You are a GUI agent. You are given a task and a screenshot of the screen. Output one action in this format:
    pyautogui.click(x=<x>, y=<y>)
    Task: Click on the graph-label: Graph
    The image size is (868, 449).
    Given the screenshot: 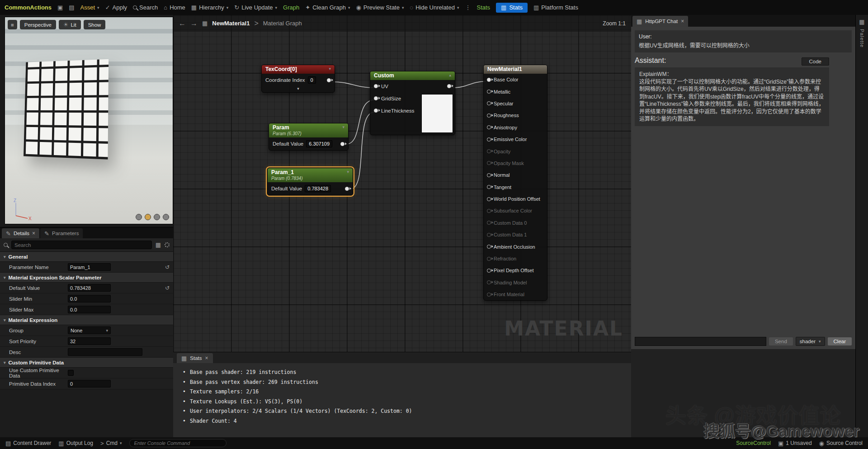 What is the action you would take?
    pyautogui.click(x=291, y=7)
    